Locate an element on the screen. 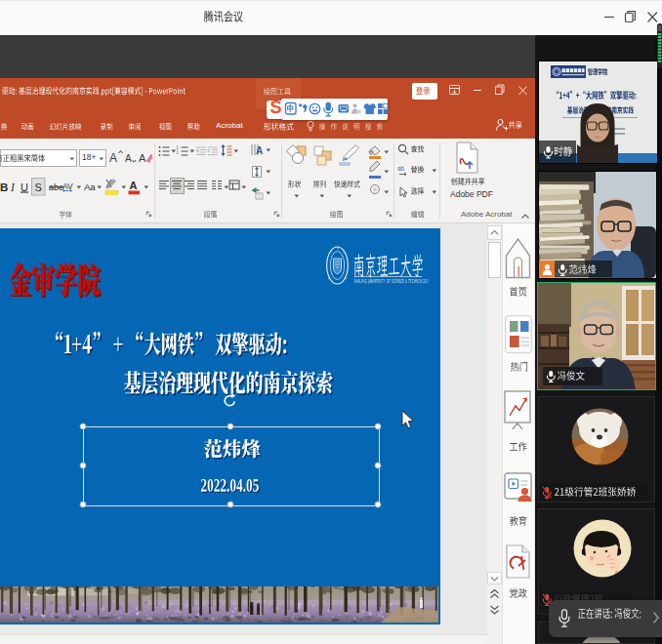 The image size is (662, 644). svg-text: 2 is located at coordinates (178, 152).